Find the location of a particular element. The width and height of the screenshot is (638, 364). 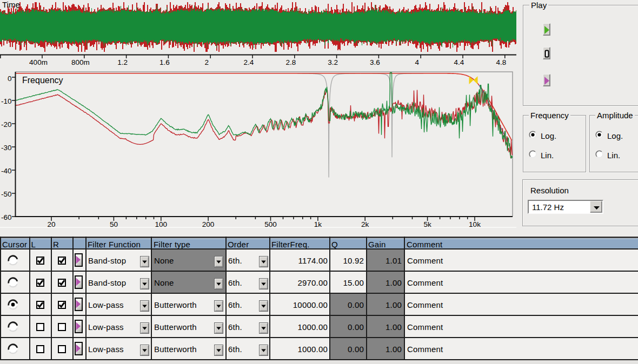

svg-text: 1k is located at coordinates (318, 224).